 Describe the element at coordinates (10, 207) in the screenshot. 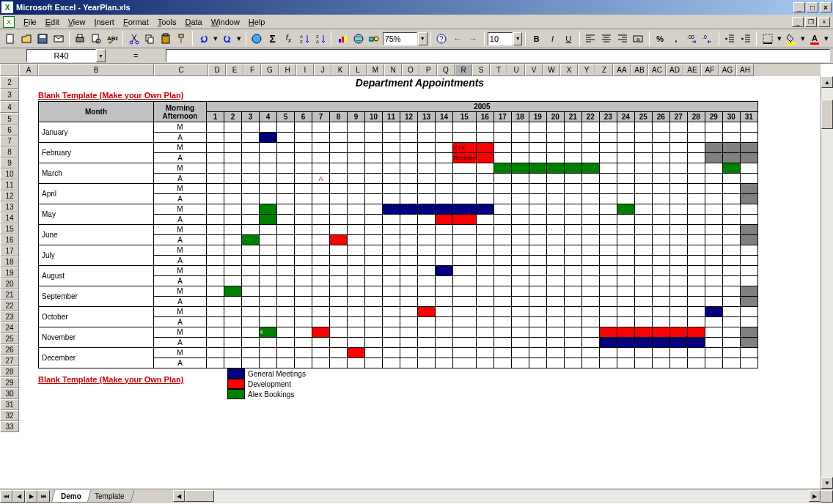

I see `row-header-13: 13` at that location.